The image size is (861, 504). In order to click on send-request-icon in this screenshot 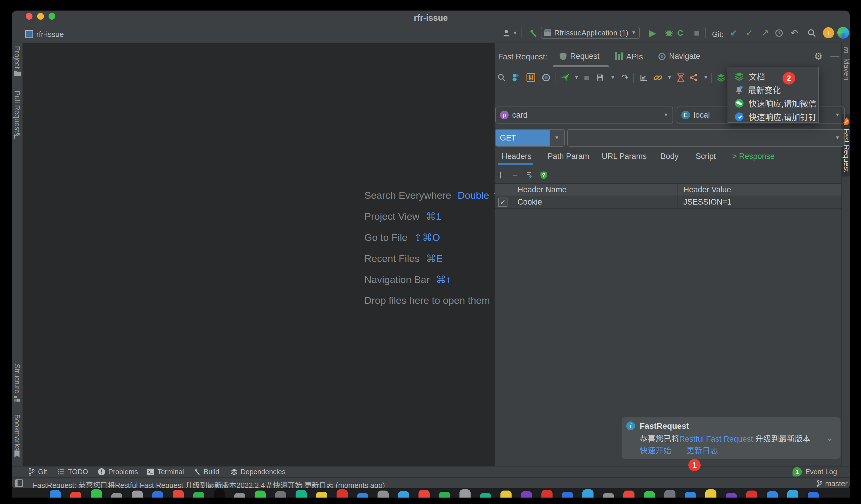, I will do `click(565, 78)`.